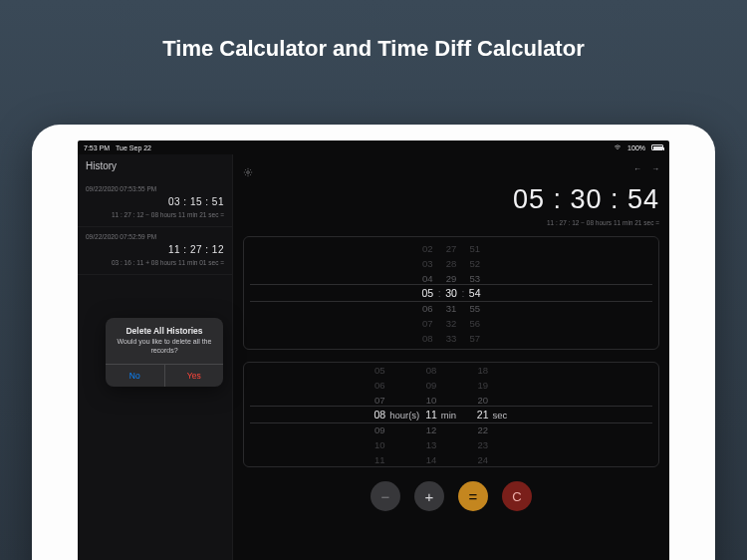  Describe the element at coordinates (483, 415) in the screenshot. I see `picker-column: 18192021222324` at that location.